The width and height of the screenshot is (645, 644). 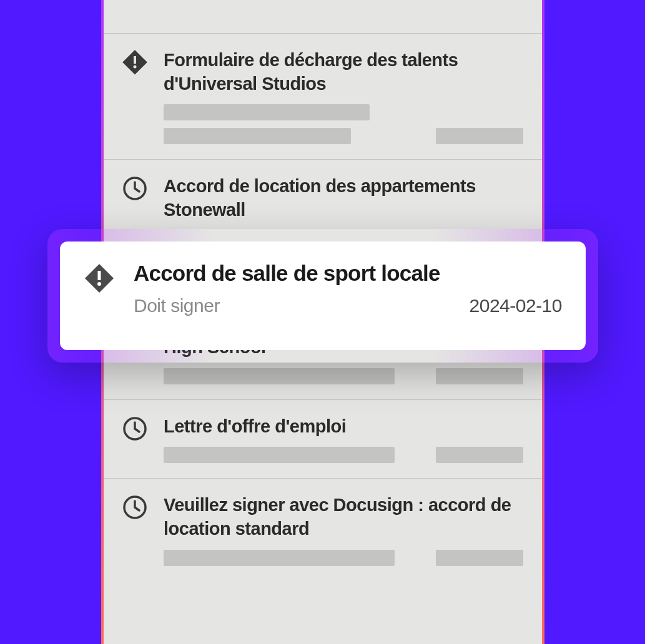 I want to click on list-item, so click(x=323, y=17).